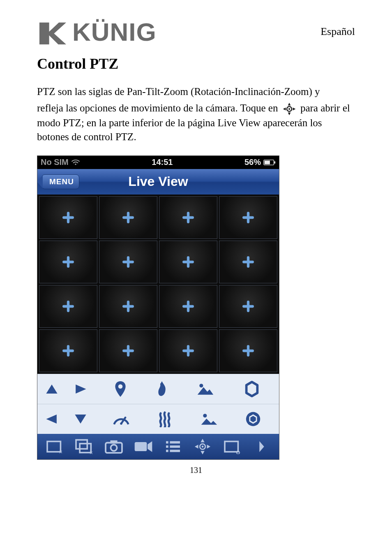 The width and height of the screenshot is (392, 556). I want to click on status-bar: No SIM 14:51 56%, so click(158, 162).